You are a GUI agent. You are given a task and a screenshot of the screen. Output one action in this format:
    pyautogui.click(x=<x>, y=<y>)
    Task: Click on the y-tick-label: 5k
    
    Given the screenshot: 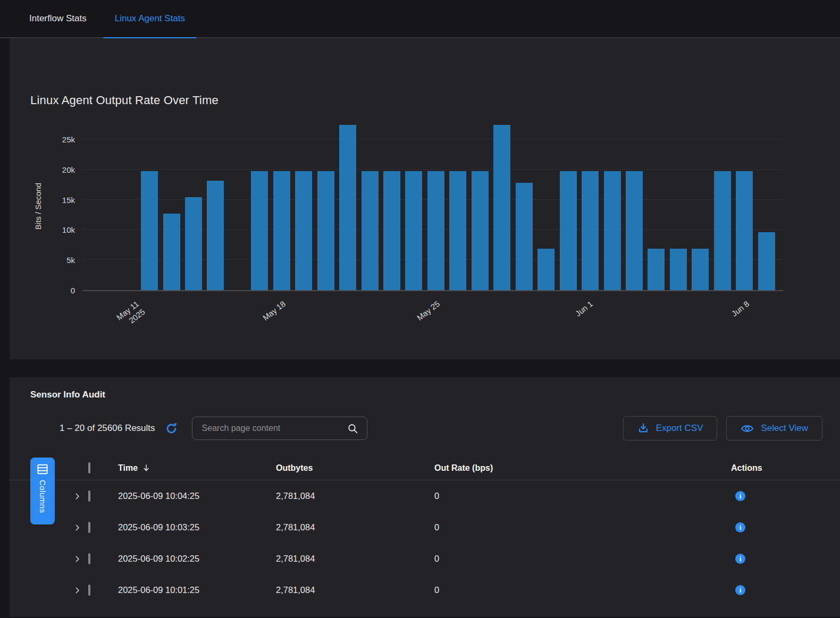 What is the action you would take?
    pyautogui.click(x=71, y=260)
    